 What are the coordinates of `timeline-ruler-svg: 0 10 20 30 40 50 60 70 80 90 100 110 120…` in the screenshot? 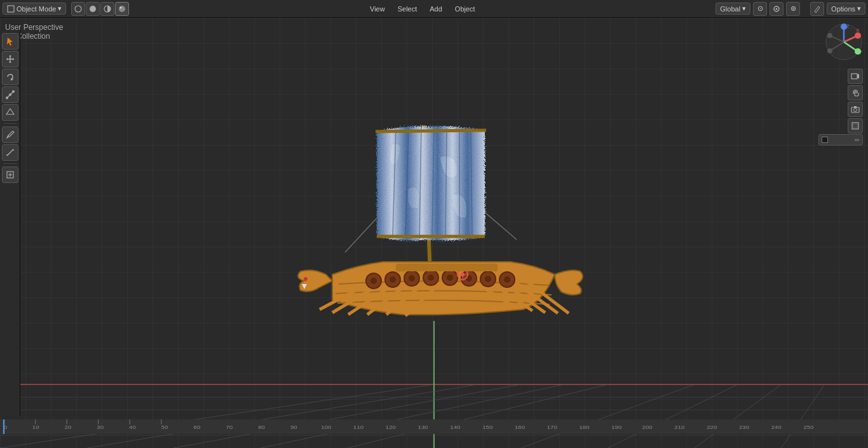 It's located at (434, 427).